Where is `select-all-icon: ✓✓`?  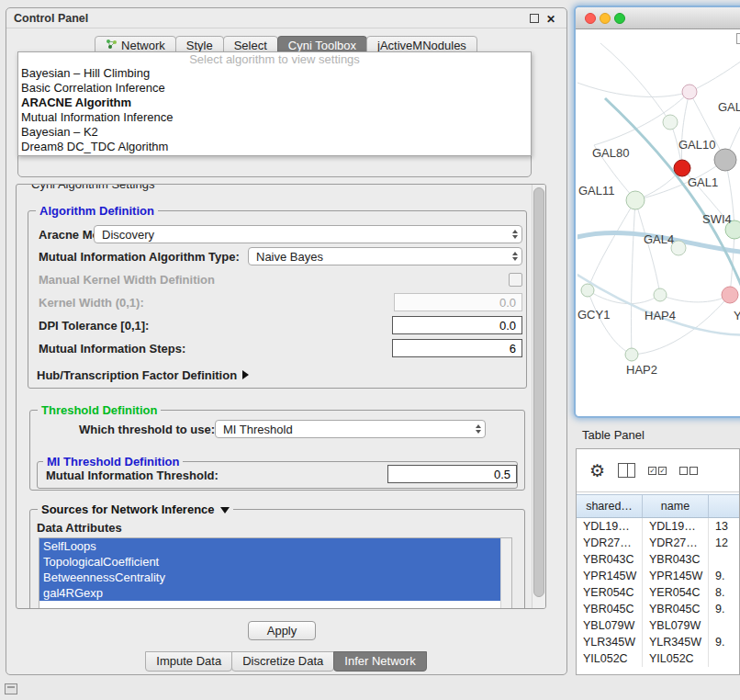
select-all-icon: ✓✓ is located at coordinates (657, 470).